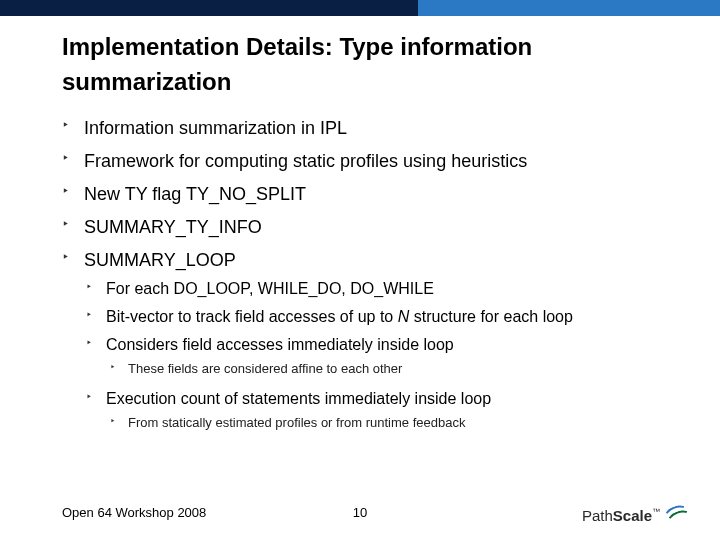 The width and height of the screenshot is (720, 540). Describe the element at coordinates (402, 289) in the screenshot. I see `sub-bullet-item: For each DO_LOOP, WHILE_DO, DO_WHILE` at that location.